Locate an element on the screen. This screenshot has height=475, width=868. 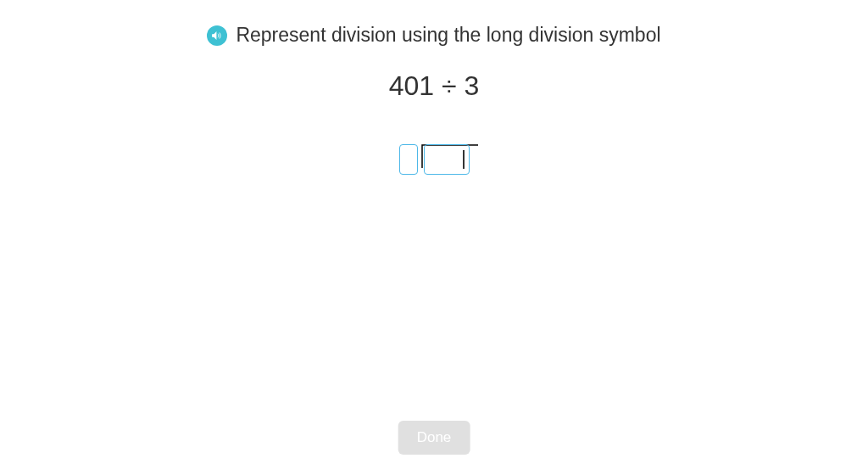
text-cursor is located at coordinates (464, 159).